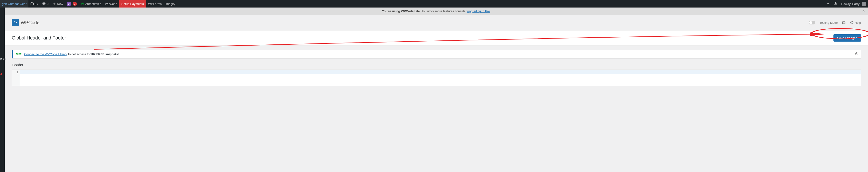 The image size is (868, 172). What do you see at coordinates (440, 72) in the screenshot?
I see `editor-active-line` at bounding box center [440, 72].